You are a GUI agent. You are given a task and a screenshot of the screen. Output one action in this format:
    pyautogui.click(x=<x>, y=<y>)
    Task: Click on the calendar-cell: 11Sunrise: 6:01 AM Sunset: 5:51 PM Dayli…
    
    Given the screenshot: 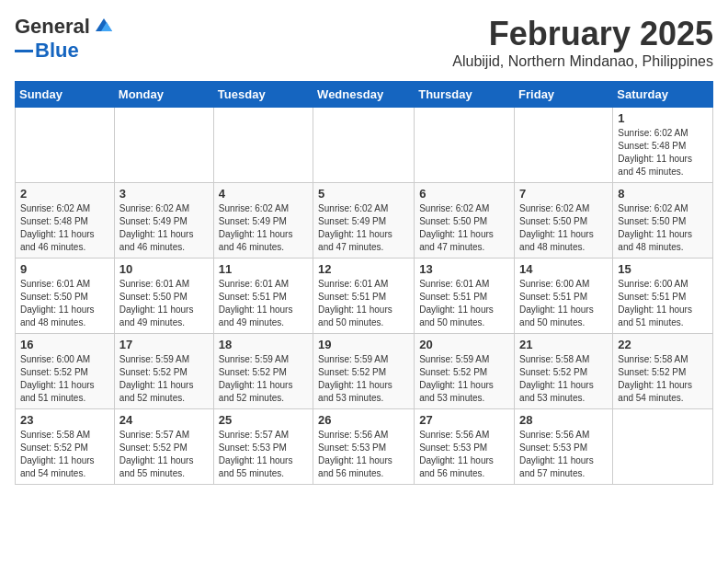 What is the action you would take?
    pyautogui.click(x=263, y=296)
    